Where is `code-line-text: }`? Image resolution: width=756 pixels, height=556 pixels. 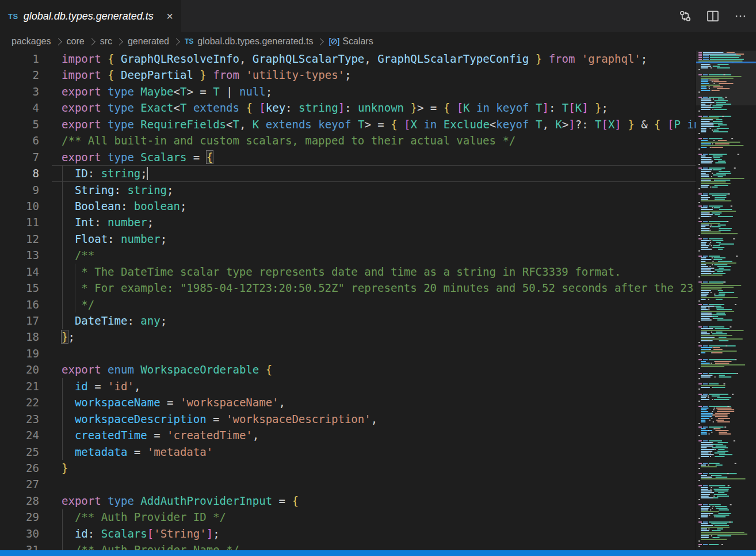
code-line-text: } is located at coordinates (374, 468).